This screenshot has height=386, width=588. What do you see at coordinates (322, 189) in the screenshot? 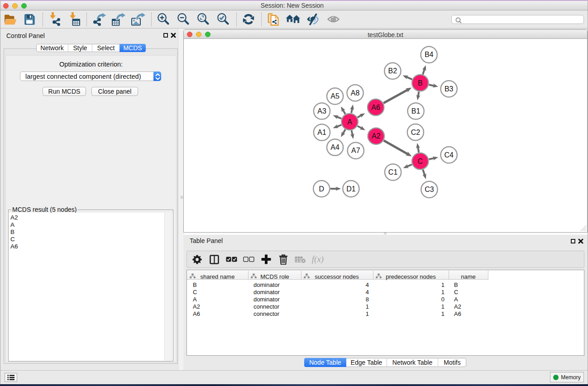
I see `svg-text: D` at bounding box center [322, 189].